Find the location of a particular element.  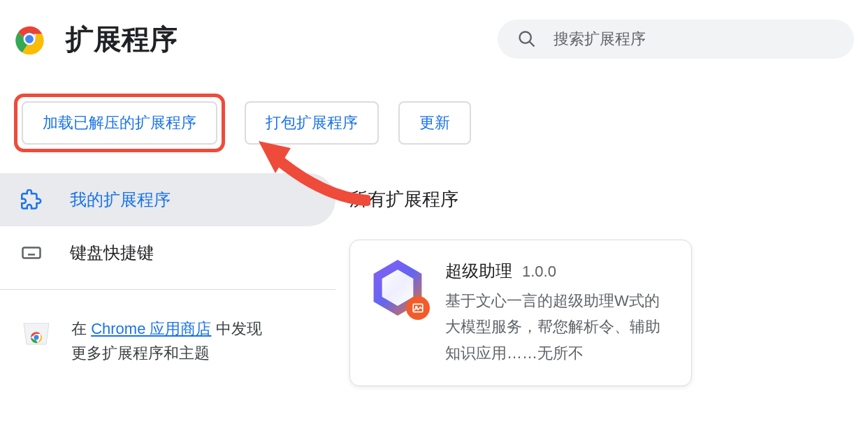

chrome-logo-icon is located at coordinates (29, 39).